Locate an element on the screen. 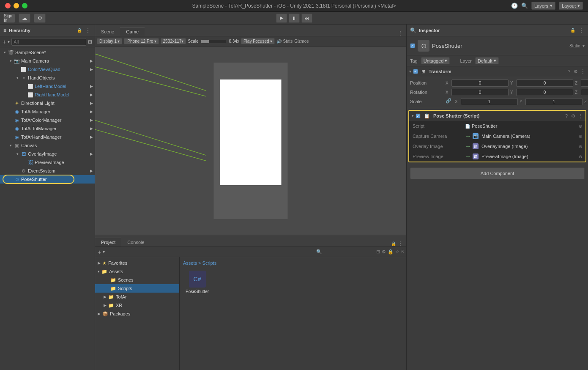 The width and height of the screenshot is (588, 370). tag-dropdown: Untagged ▾ is located at coordinates (435, 61).